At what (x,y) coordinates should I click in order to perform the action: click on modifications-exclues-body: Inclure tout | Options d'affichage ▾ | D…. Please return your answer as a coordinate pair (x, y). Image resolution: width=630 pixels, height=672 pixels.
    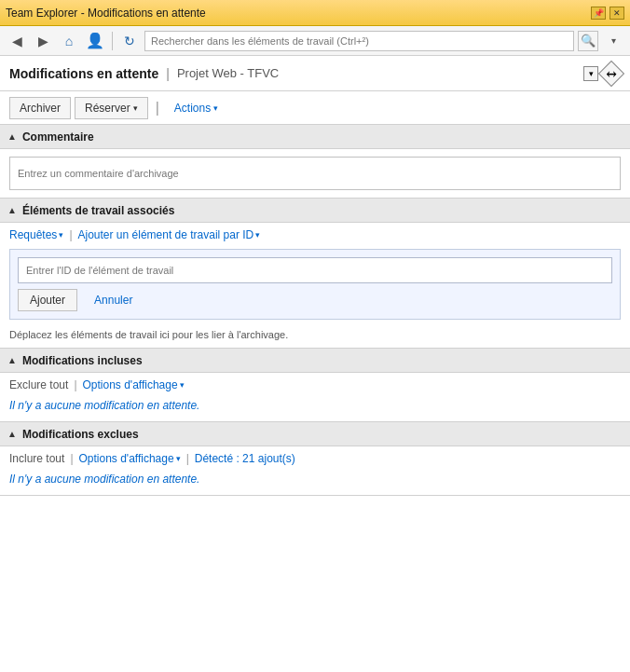
    Looking at the image, I should click on (315, 471).